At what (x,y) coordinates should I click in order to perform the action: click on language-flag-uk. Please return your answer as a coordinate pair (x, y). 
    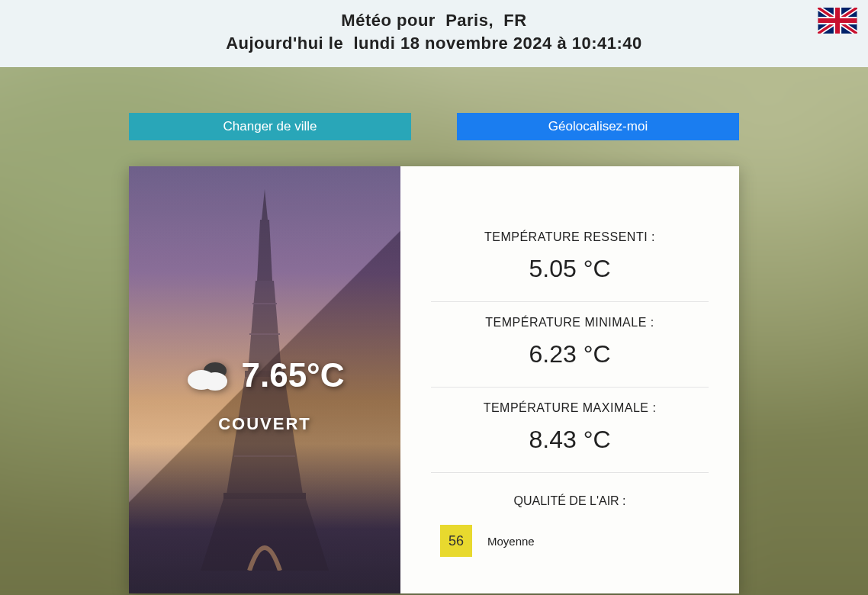
    Looking at the image, I should click on (837, 21).